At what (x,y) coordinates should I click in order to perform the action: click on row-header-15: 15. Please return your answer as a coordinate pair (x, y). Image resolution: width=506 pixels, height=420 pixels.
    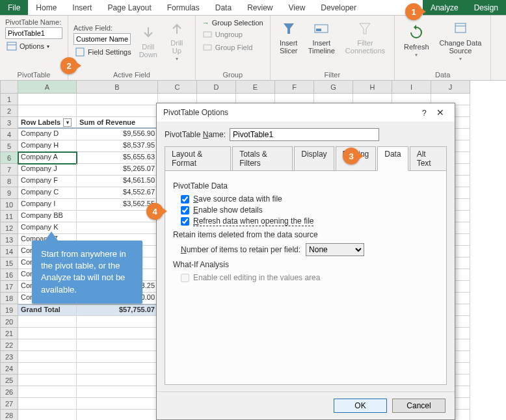
    Looking at the image, I should click on (9, 263).